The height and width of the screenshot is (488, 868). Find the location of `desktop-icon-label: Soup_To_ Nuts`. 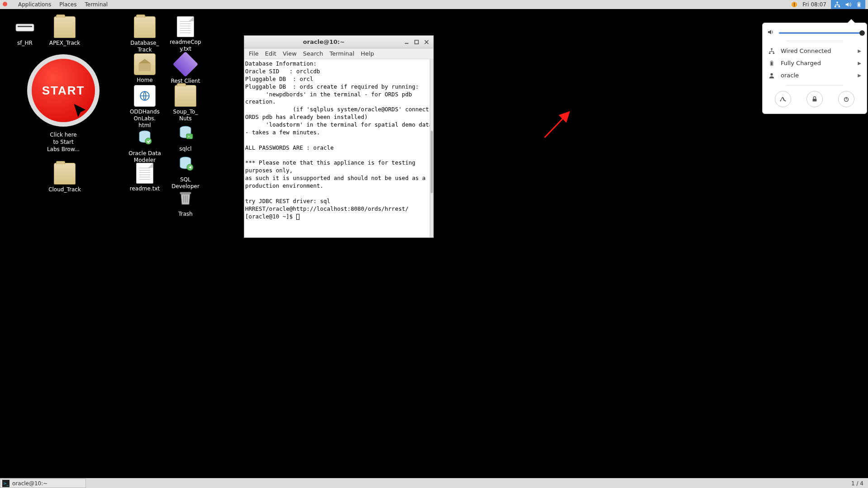

desktop-icon-label: Soup_To_ Nuts is located at coordinates (185, 115).